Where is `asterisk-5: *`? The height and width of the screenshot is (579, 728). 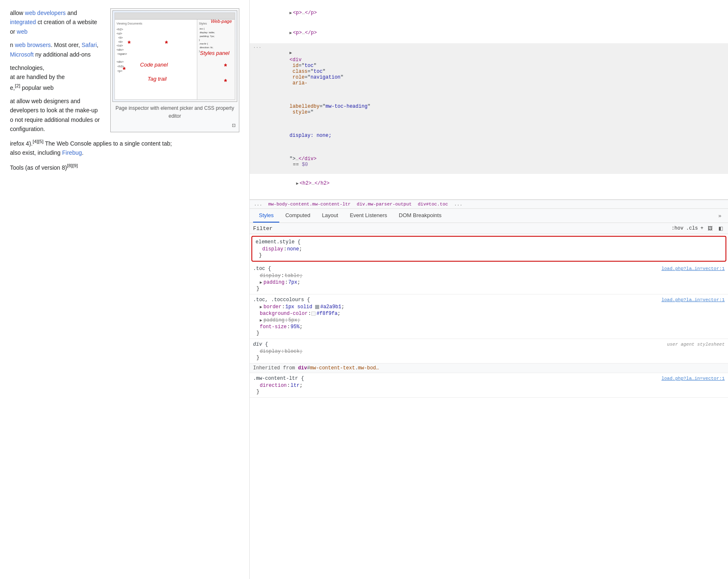 asterisk-5: * is located at coordinates (226, 82).